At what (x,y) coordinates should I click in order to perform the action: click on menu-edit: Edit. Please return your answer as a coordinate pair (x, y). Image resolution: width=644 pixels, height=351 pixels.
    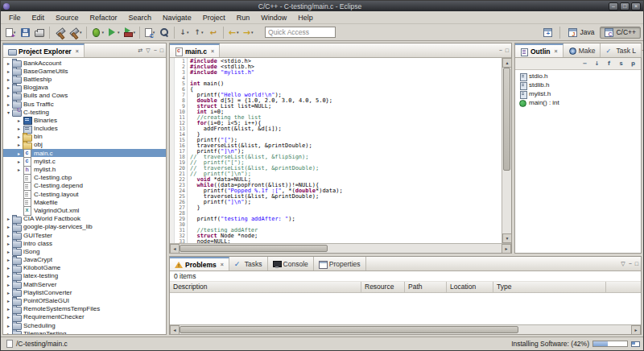
    Looking at the image, I should click on (39, 18).